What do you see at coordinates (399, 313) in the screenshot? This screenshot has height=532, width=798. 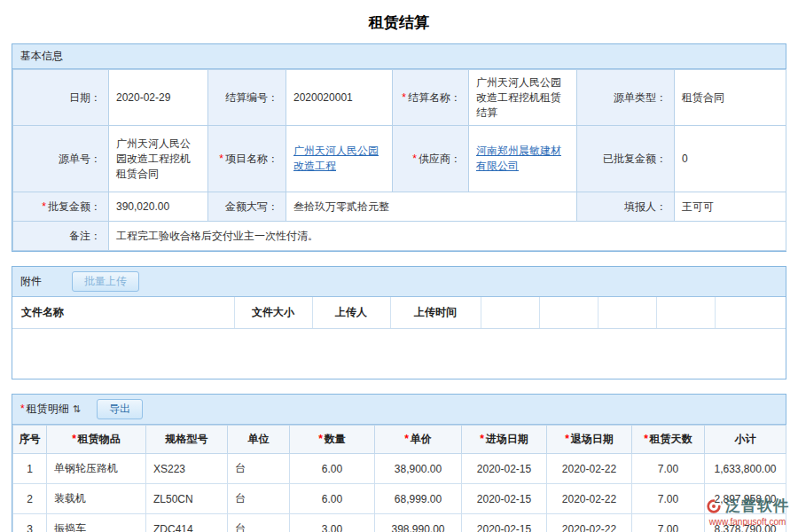 I see `attachments-table: 文件名称 文件大小 上传人 上传时间` at bounding box center [399, 313].